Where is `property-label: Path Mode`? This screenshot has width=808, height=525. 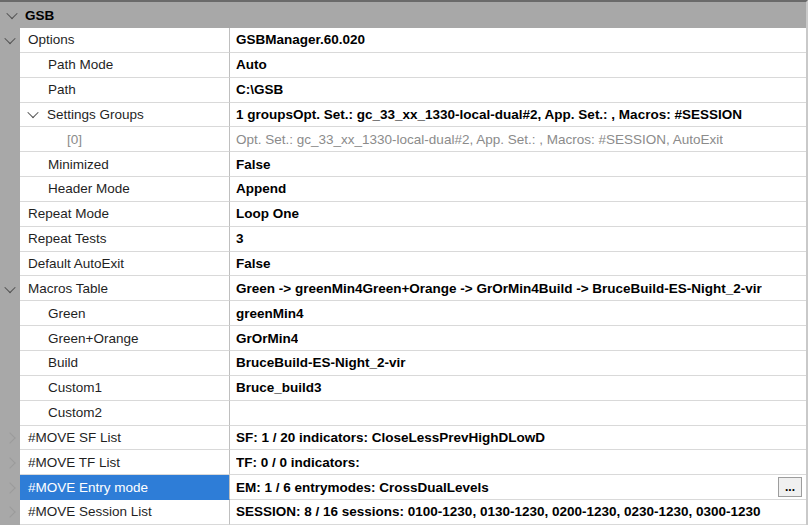 property-label: Path Mode is located at coordinates (80, 64).